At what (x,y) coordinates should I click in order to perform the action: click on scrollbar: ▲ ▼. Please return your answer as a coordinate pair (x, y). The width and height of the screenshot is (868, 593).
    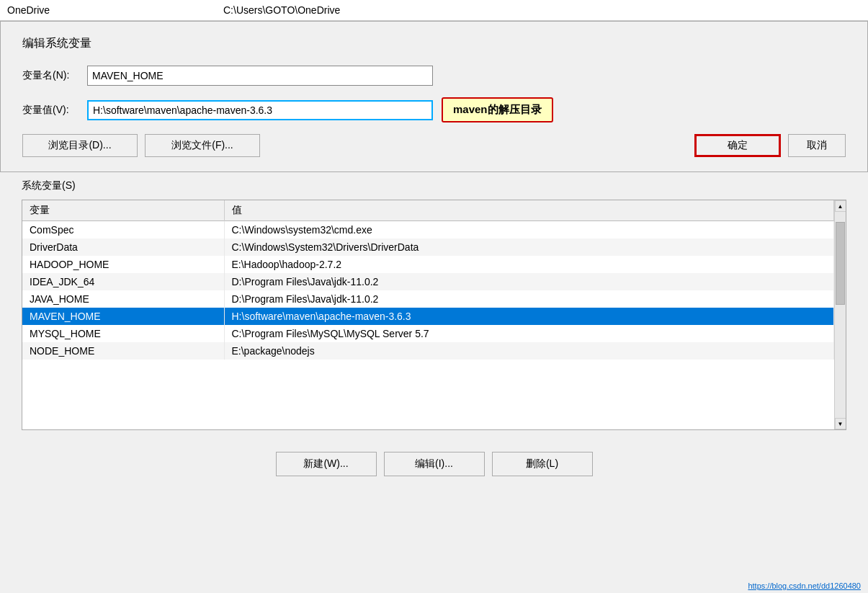
    Looking at the image, I should click on (840, 315).